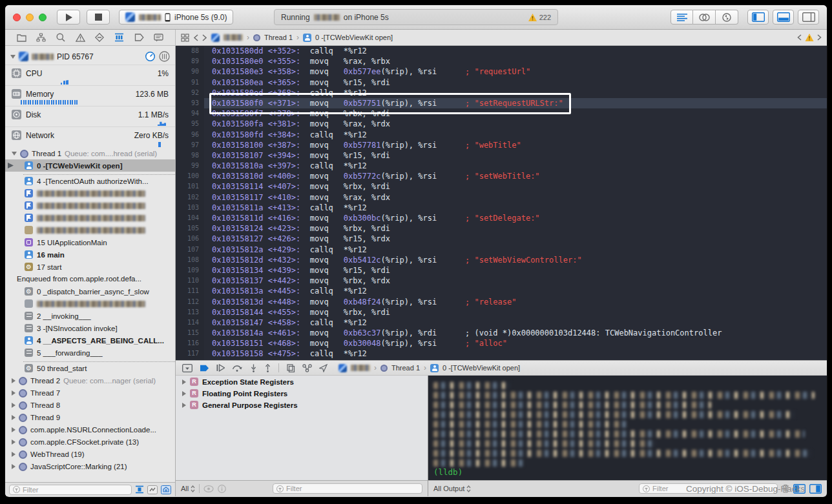 Image resolution: width=832 pixels, height=504 pixels. Describe the element at coordinates (41, 37) in the screenshot. I see `symbol-navigator-icon` at that location.